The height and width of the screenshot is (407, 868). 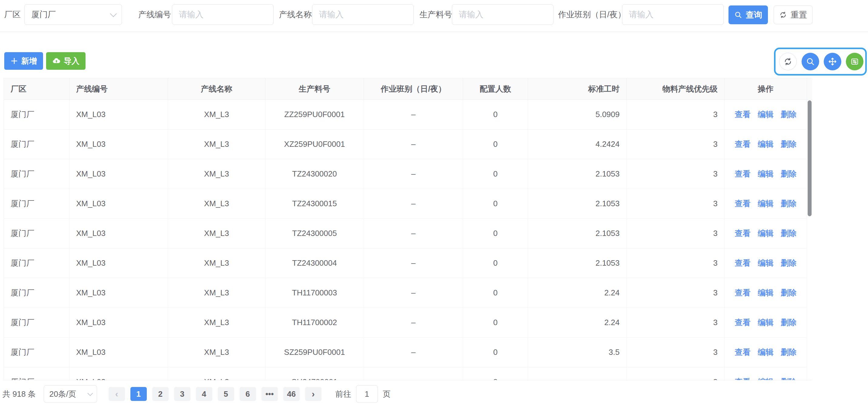 What do you see at coordinates (833, 62) in the screenshot?
I see `table-move-button` at bounding box center [833, 62].